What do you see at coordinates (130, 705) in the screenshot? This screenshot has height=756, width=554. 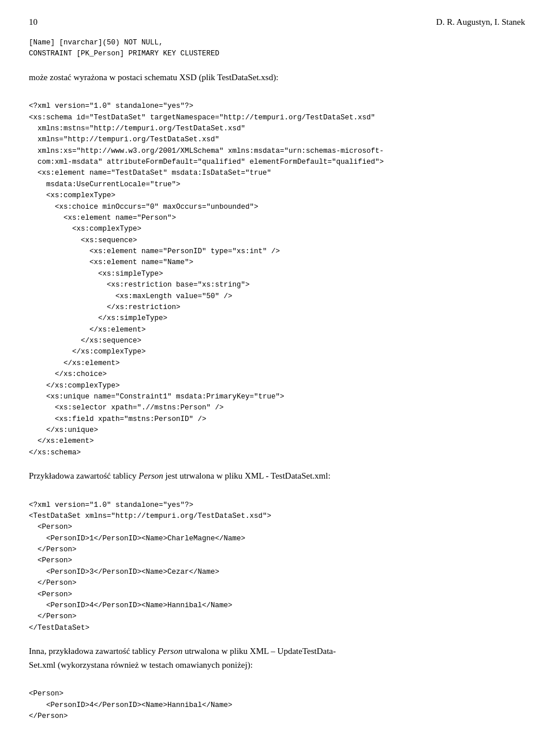 I see `final-code-content: <Person> <PersonID>4</PersonID><Name>Han…` at bounding box center [130, 705].